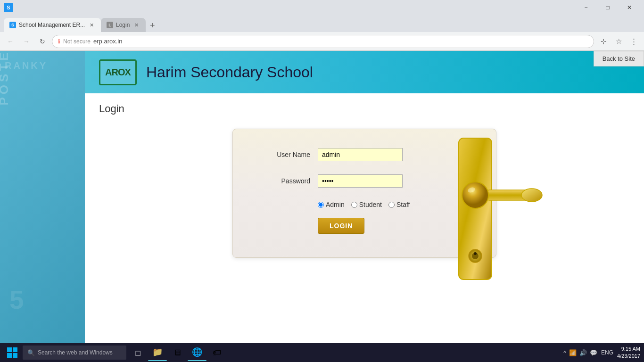  What do you see at coordinates (8, 8) in the screenshot?
I see `browser-favicon: S` at bounding box center [8, 8].